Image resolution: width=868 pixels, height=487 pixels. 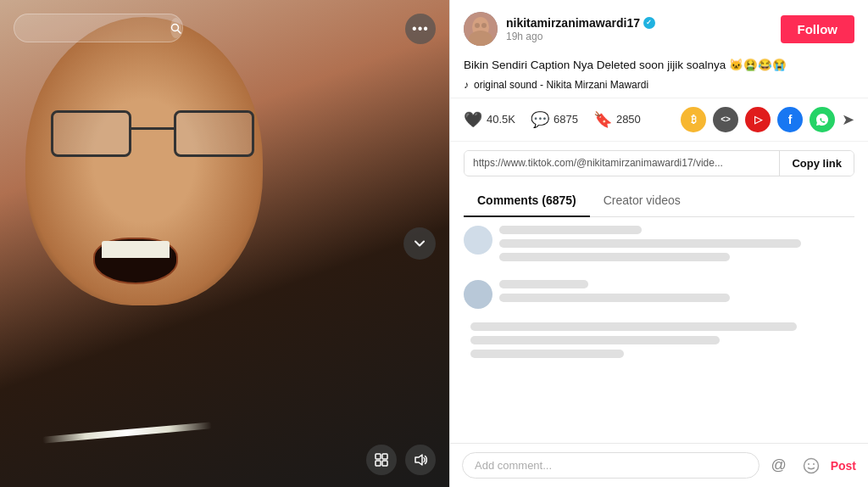 I want to click on video-controls, so click(x=401, y=460).